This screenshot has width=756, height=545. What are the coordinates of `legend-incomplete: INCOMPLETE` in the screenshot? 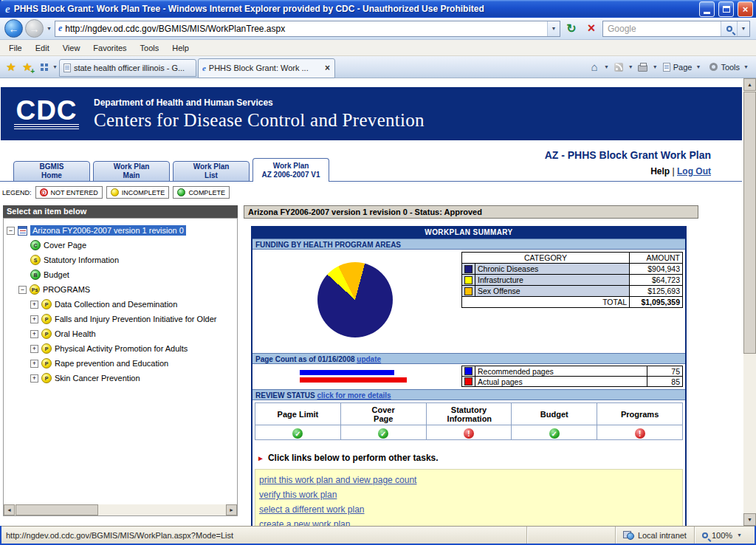 It's located at (138, 192).